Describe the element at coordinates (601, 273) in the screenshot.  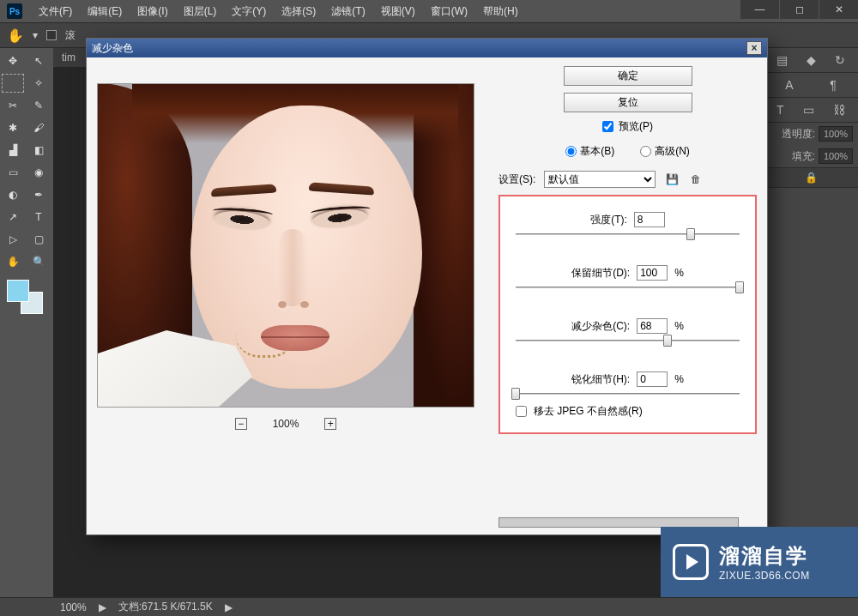
I see `detail-label: 保留细节(D):` at that location.